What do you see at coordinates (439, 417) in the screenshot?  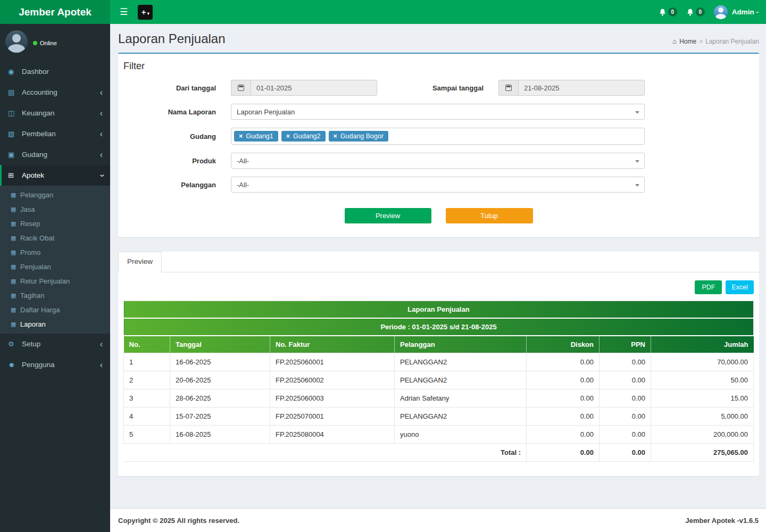 I see `table-row: 4 15-07-2025 FP.2025070001 PELANGGAN2 0.…` at bounding box center [439, 417].